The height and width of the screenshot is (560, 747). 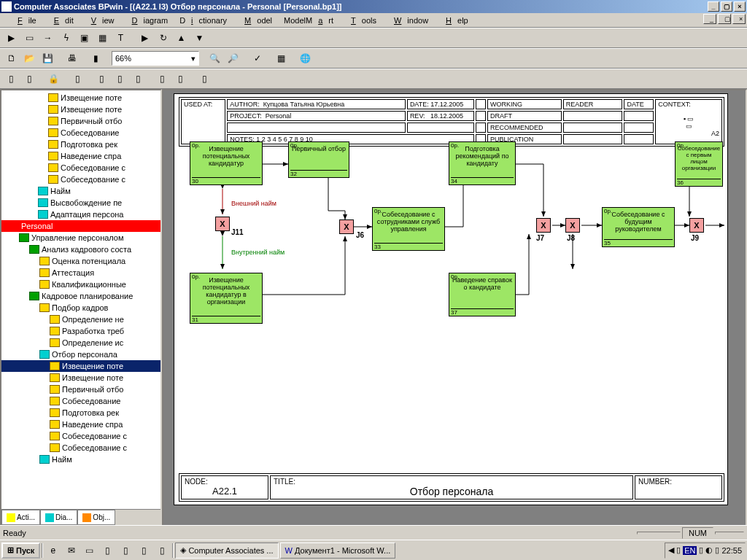 I want to click on ref-tool: ▣, so click(x=85, y=38).